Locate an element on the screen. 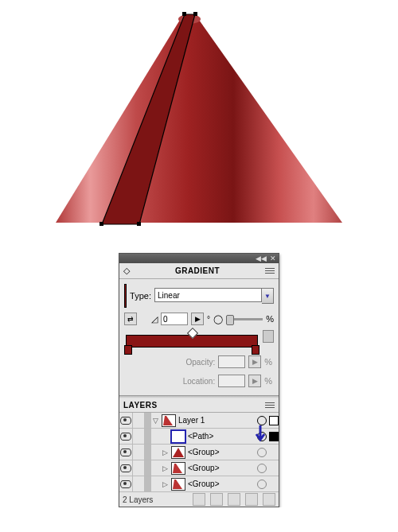 The width and height of the screenshot is (398, 532). opacity-input is located at coordinates (232, 362).